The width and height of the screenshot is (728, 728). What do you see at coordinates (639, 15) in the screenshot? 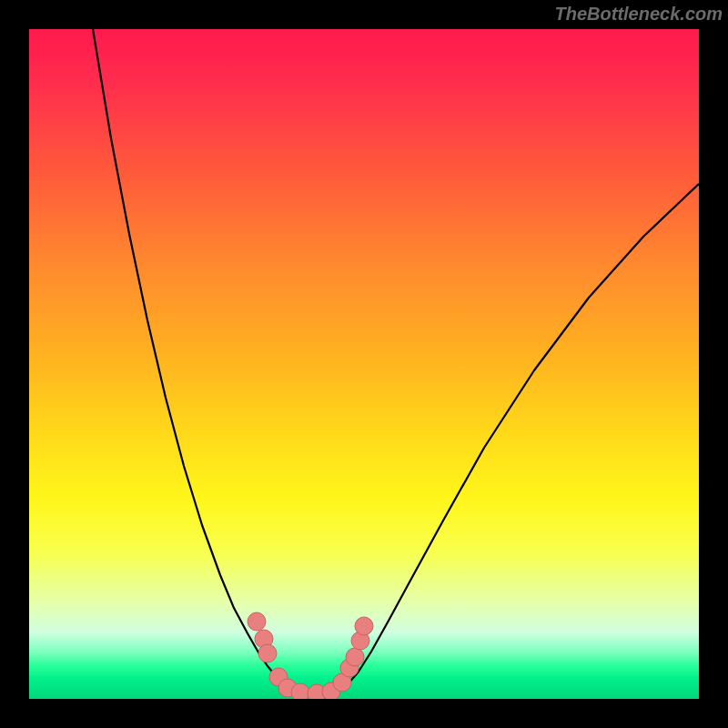
I see `watermark-label: TheBottleneck.com` at bounding box center [639, 15].